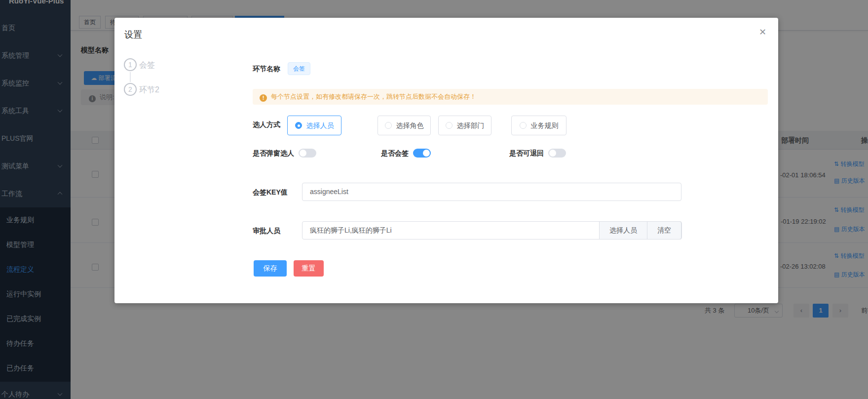 Image resolution: width=868 pixels, height=399 pixels. Describe the element at coordinates (395, 154) in the screenshot. I see `countersign-label: 是否会签` at that location.